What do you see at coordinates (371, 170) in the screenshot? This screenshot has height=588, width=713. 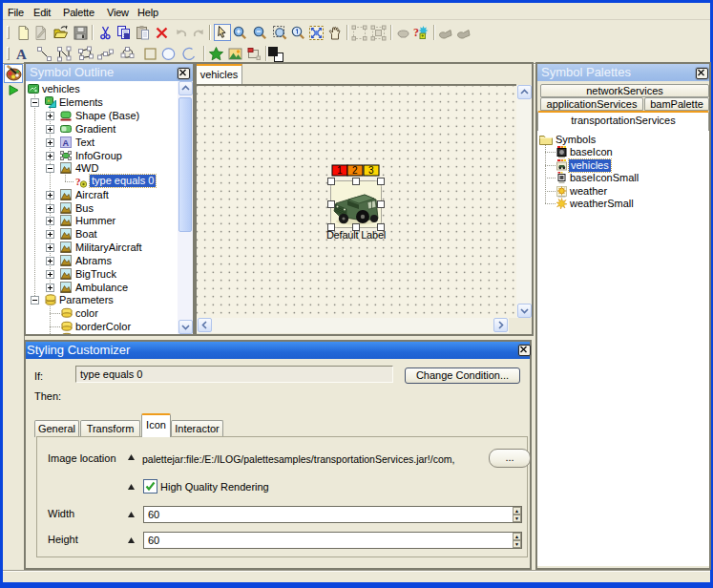 I see `svg-text: 3` at bounding box center [371, 170].